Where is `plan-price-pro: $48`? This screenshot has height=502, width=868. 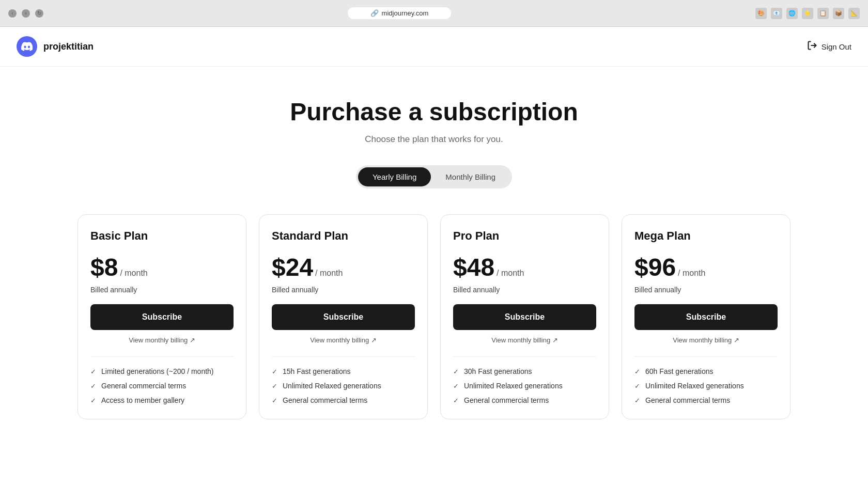
plan-price-pro: $48 is located at coordinates (474, 268).